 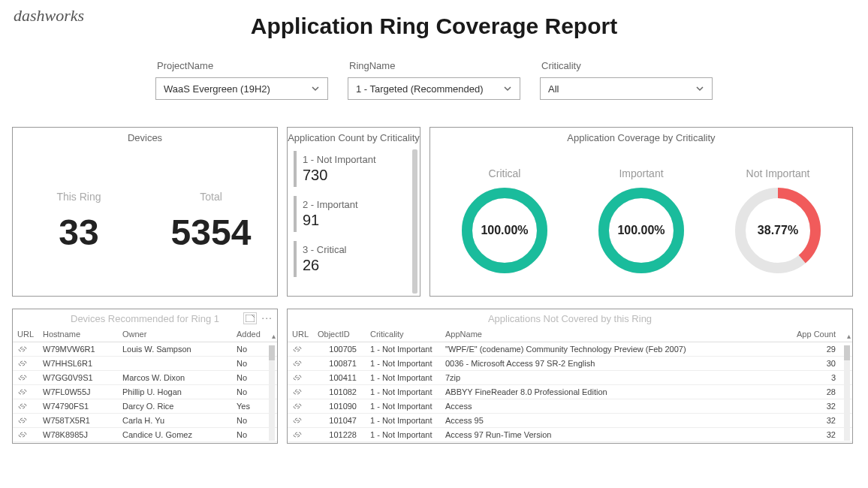 I want to click on table-row: 1008711 - Not Important0036 - Microsoft …, so click(x=570, y=363).